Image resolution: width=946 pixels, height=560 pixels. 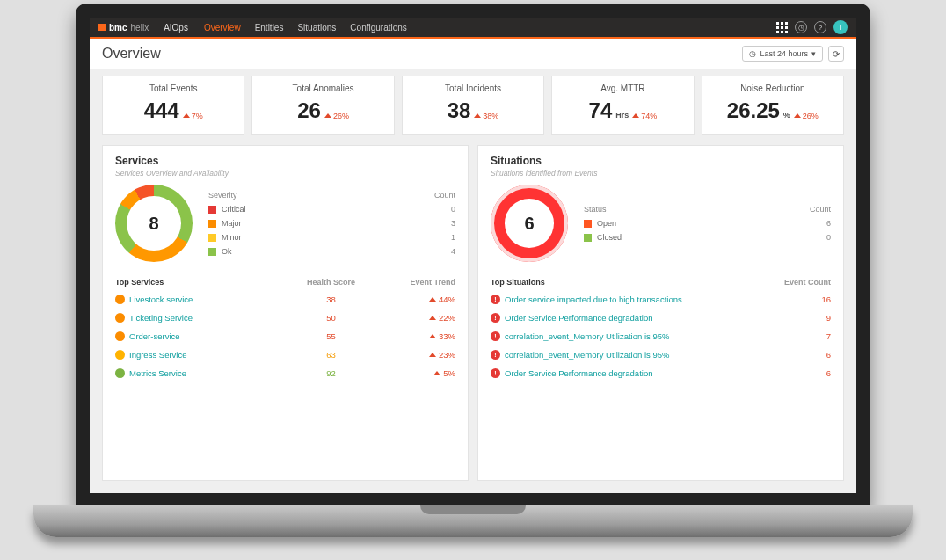 I want to click on event-trend: 23%, so click(x=414, y=355).